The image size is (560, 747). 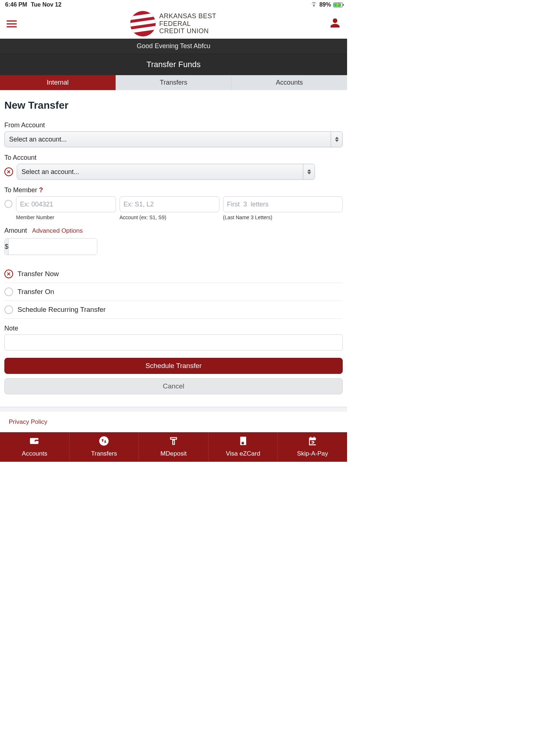 What do you see at coordinates (188, 31) in the screenshot?
I see `brand-line3: CREDIT UNION` at bounding box center [188, 31].